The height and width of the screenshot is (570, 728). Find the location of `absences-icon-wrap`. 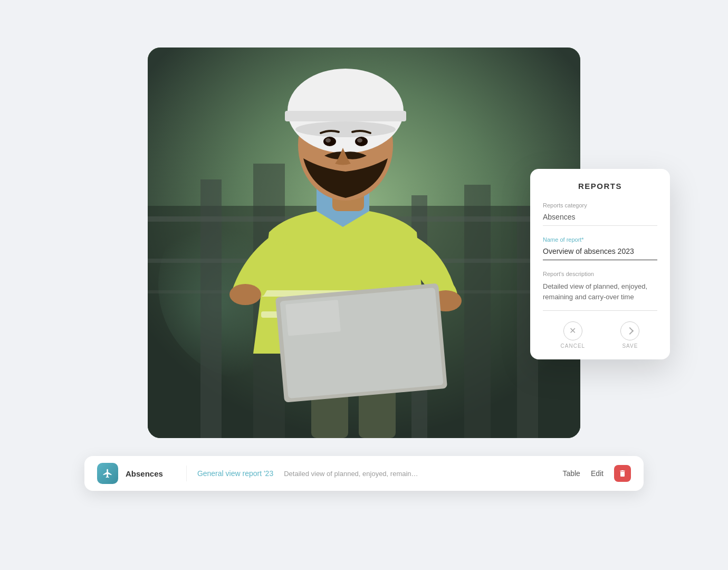

absences-icon-wrap is located at coordinates (108, 473).